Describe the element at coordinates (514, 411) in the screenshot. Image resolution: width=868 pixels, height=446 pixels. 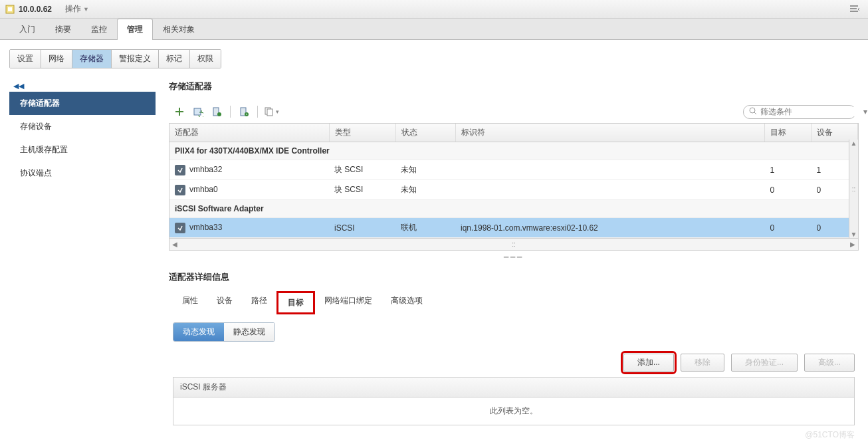
I see `empty-message: 此列表为空。` at that location.